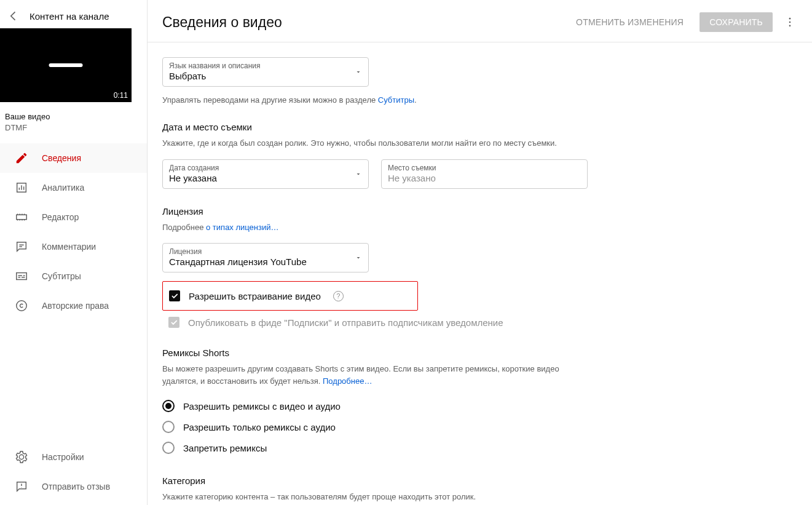 This screenshot has width=812, height=505. I want to click on recording-location-input: Место съемки Не указано, so click(484, 174).